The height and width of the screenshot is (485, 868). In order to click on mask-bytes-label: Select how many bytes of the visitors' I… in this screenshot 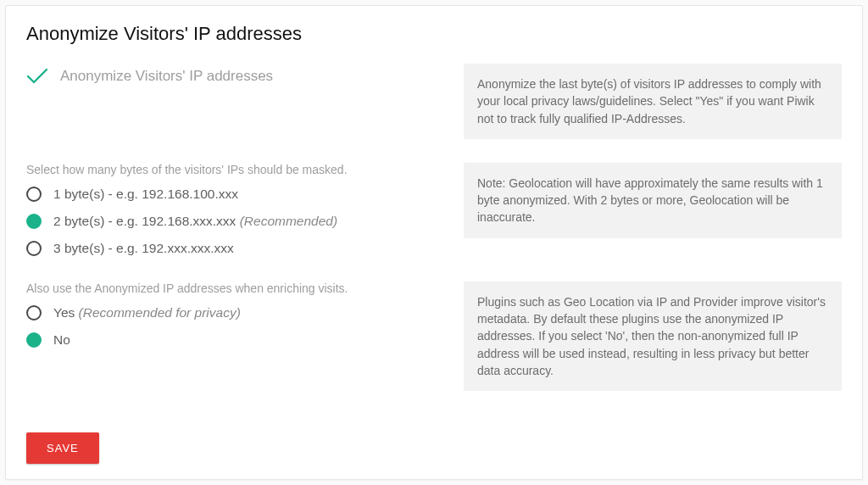, I will do `click(230, 170)`.